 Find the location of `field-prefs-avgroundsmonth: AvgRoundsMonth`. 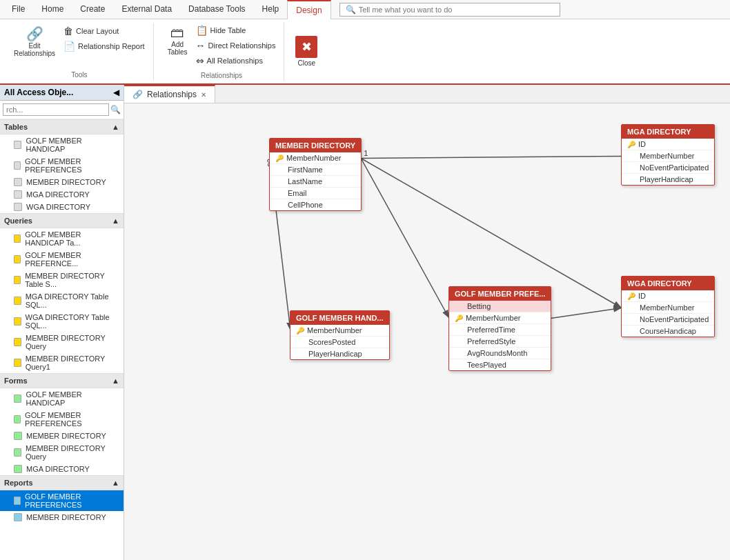

field-prefs-avgroundsmonth: AvgRoundsMonth is located at coordinates (500, 353).